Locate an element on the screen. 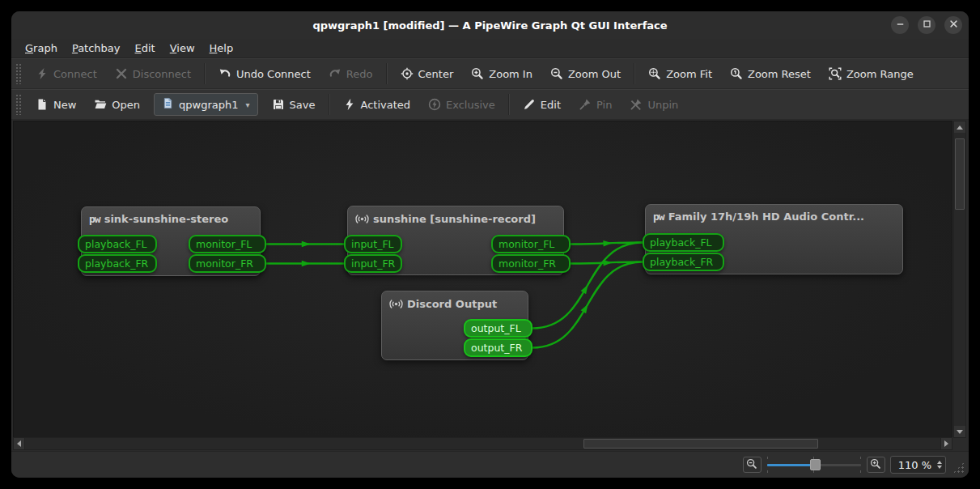 The height and width of the screenshot is (489, 980). port-sink-playback-fl: playback_FL is located at coordinates (117, 244).